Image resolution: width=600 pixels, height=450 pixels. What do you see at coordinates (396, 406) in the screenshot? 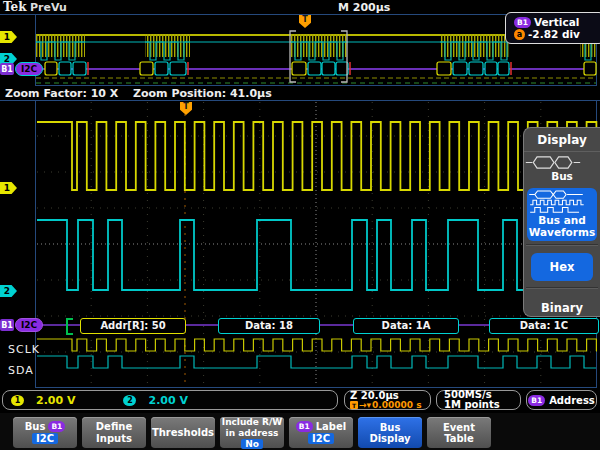
I see `trigger-position-time: 0.00000 s` at bounding box center [396, 406].